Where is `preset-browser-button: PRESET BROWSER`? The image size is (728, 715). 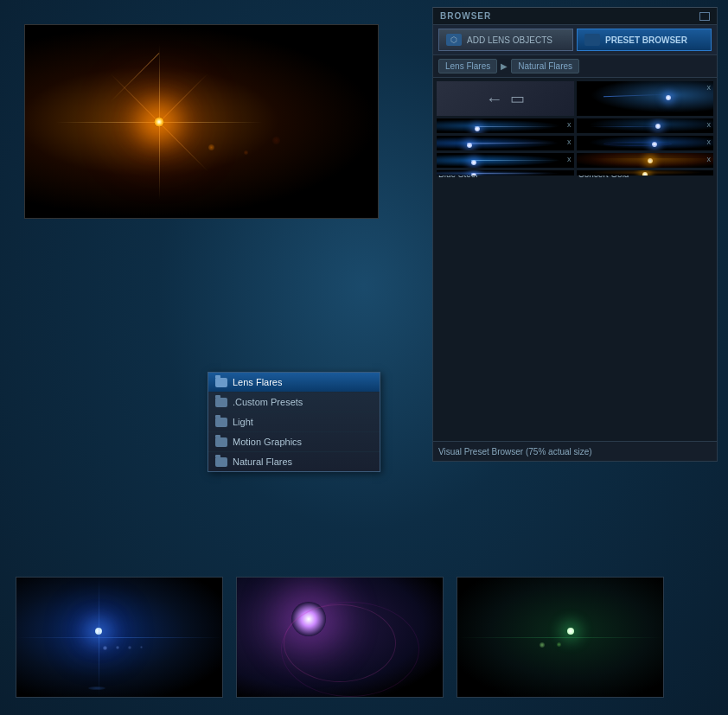 preset-browser-button: PRESET BROWSER is located at coordinates (644, 40).